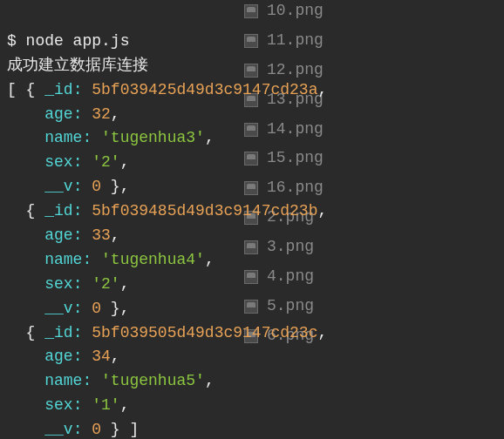 This screenshot has height=439, width=504. Describe the element at coordinates (101, 356) in the screenshot. I see `val-age: 34` at that location.